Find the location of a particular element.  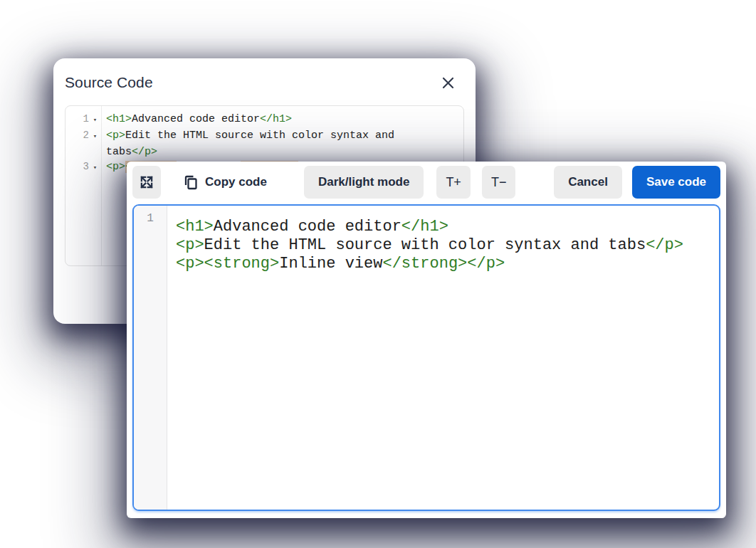

line-number: 2 is located at coordinates (77, 135).